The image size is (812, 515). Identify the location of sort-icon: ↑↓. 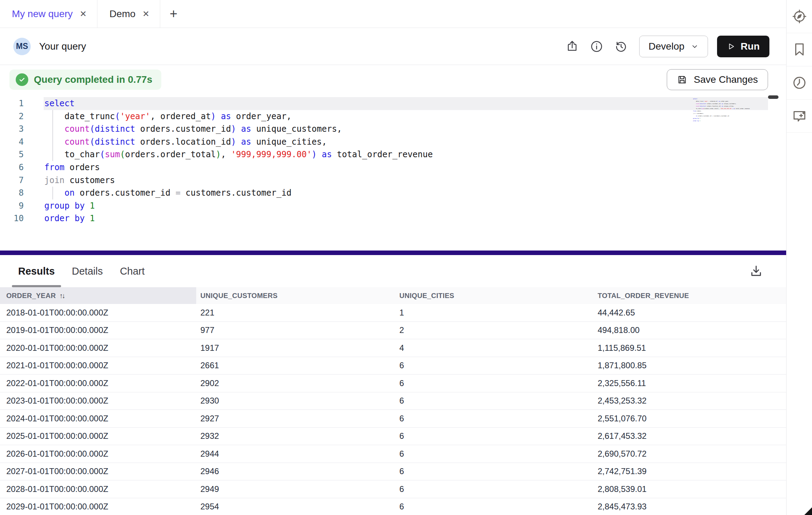
(62, 296).